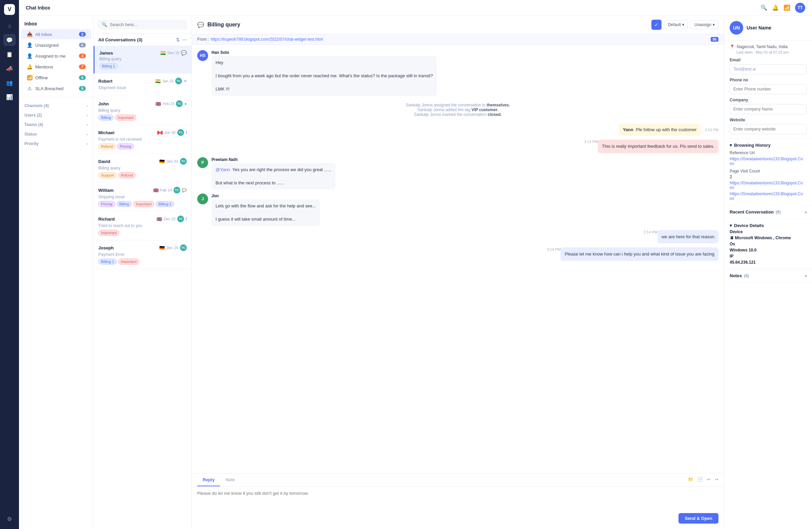 This screenshot has height=529, width=812. Describe the element at coordinates (736, 28) in the screenshot. I see `contact-avatar: UN` at that location.